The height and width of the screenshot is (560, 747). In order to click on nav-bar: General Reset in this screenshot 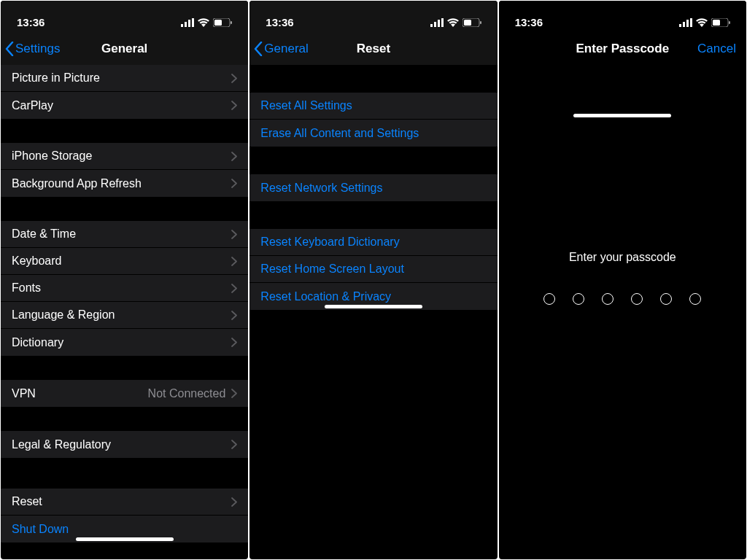, I will do `click(374, 49)`.